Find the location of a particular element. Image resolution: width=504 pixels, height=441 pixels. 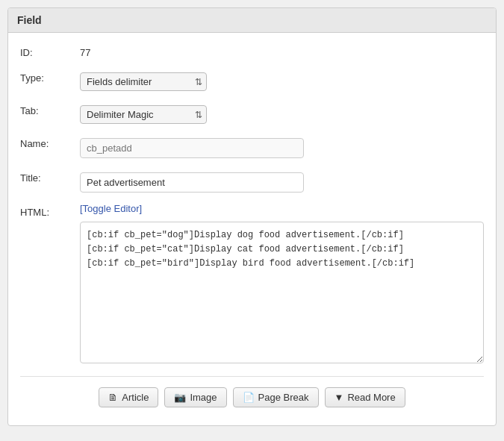

image-button: 📷 Image is located at coordinates (196, 397).